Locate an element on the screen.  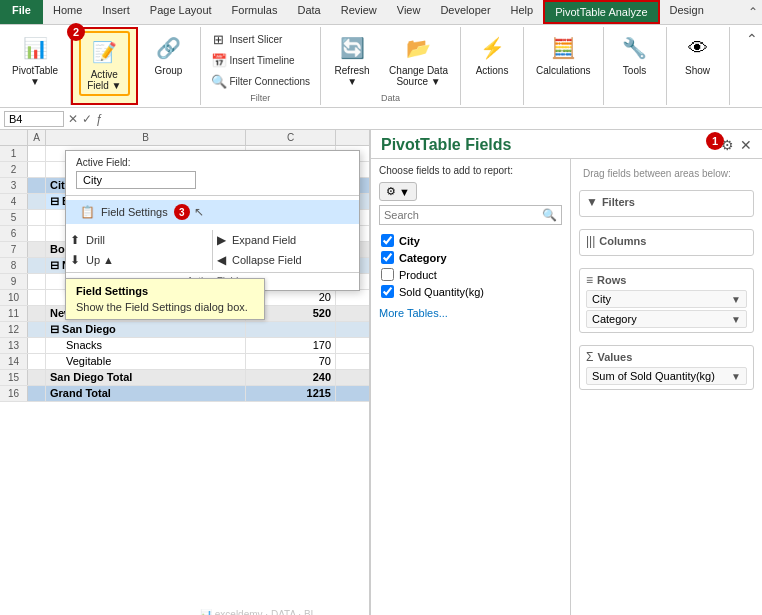
cell-snacks-sd: Snacks is located at coordinates (146, 346).